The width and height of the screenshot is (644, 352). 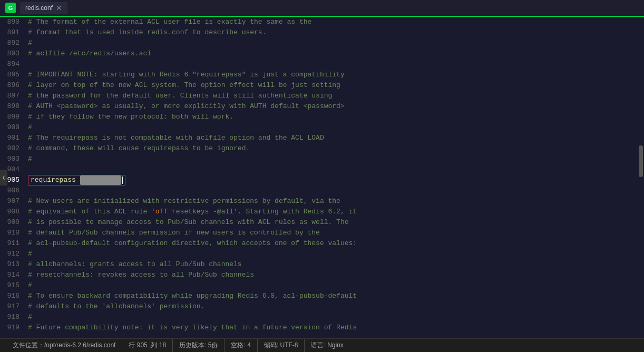 What do you see at coordinates (12, 265) in the screenshot?
I see `line-number: 913` at bounding box center [12, 265].